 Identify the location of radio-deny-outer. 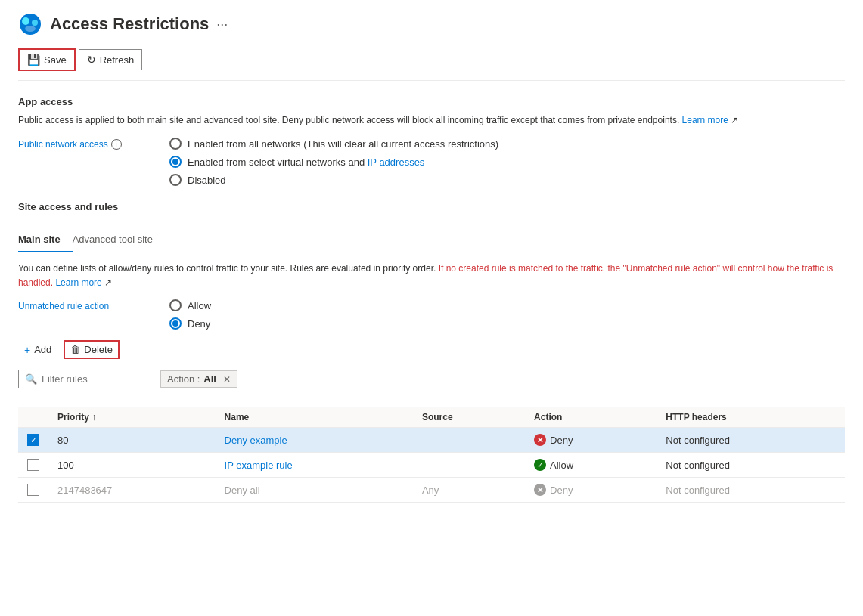
(175, 323).